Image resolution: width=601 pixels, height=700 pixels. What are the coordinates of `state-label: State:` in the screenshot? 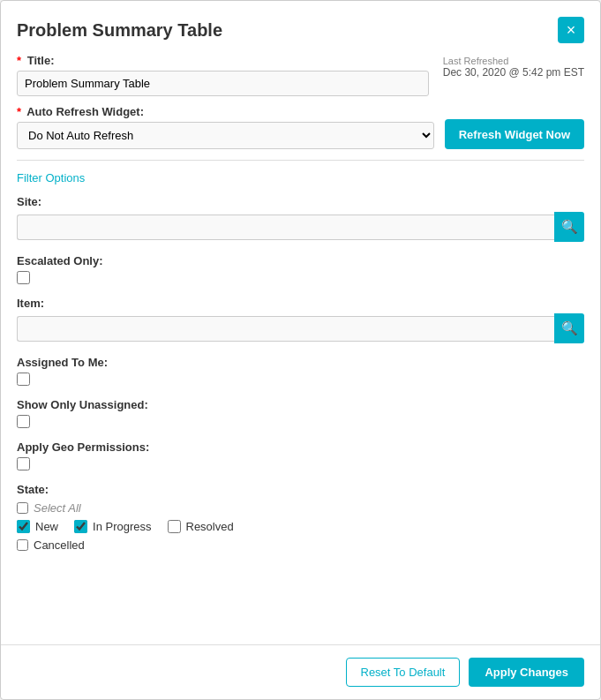 It's located at (300, 489).